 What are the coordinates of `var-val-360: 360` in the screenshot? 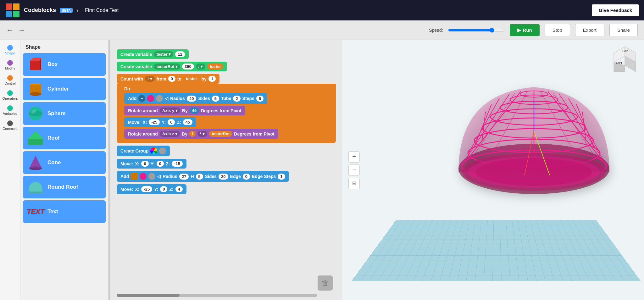 It's located at (188, 67).